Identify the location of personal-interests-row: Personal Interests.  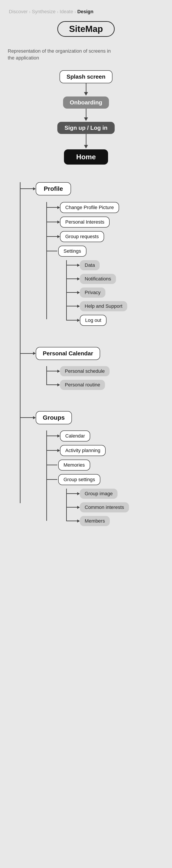
(106, 222).